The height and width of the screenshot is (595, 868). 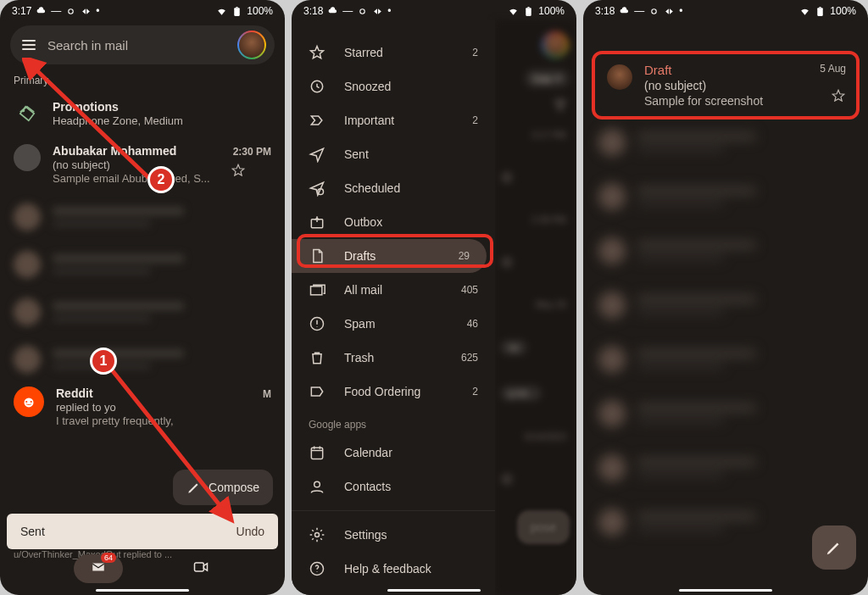 I want to click on sent-icon, so click(x=317, y=154).